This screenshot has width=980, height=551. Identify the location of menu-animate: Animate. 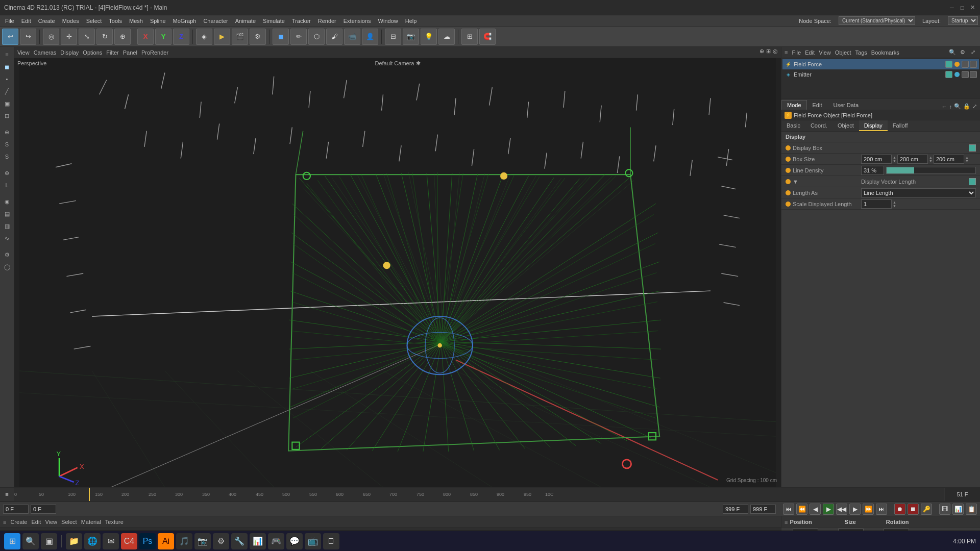
(246, 21).